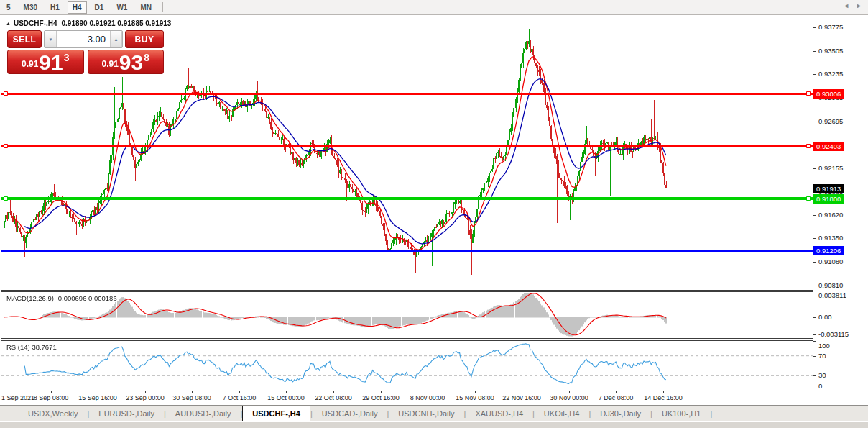  What do you see at coordinates (88, 23) in the screenshot?
I see `chart-ohlc-header: ▲USDCHF-,H40.91890 0.91921 0.91885 0.919…` at bounding box center [88, 23].